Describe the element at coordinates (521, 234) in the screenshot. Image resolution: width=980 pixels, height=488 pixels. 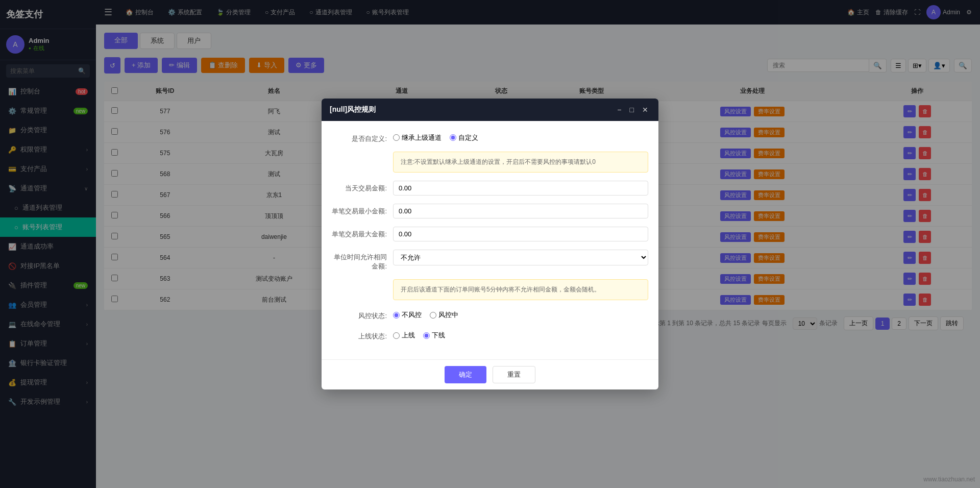
I see `max-amount-field` at that location.